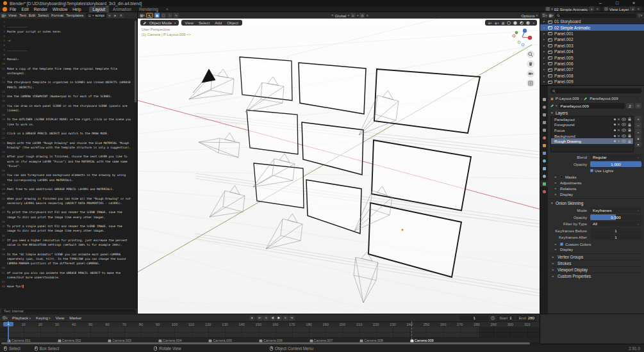 The height and width of the screenshot is (352, 644). What do you see at coordinates (544, 145) in the screenshot?
I see `properties-tab-object` at bounding box center [544, 145].